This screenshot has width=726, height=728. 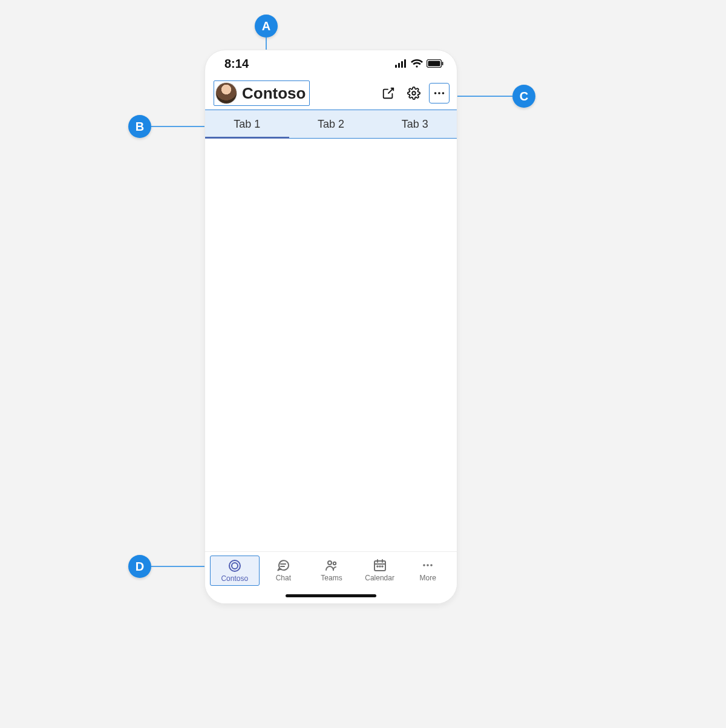 What do you see at coordinates (140, 126) in the screenshot?
I see `callout-b: B` at bounding box center [140, 126].